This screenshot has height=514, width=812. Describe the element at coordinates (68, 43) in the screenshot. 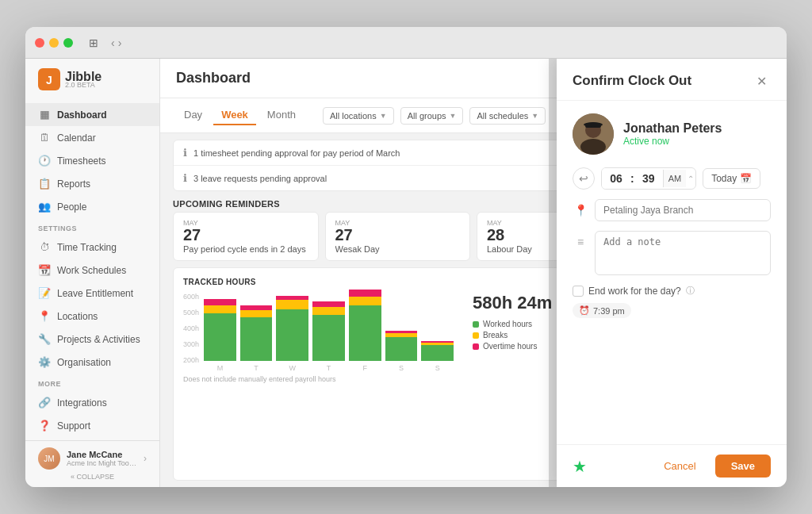

I see `maximize-traffic-light` at that location.